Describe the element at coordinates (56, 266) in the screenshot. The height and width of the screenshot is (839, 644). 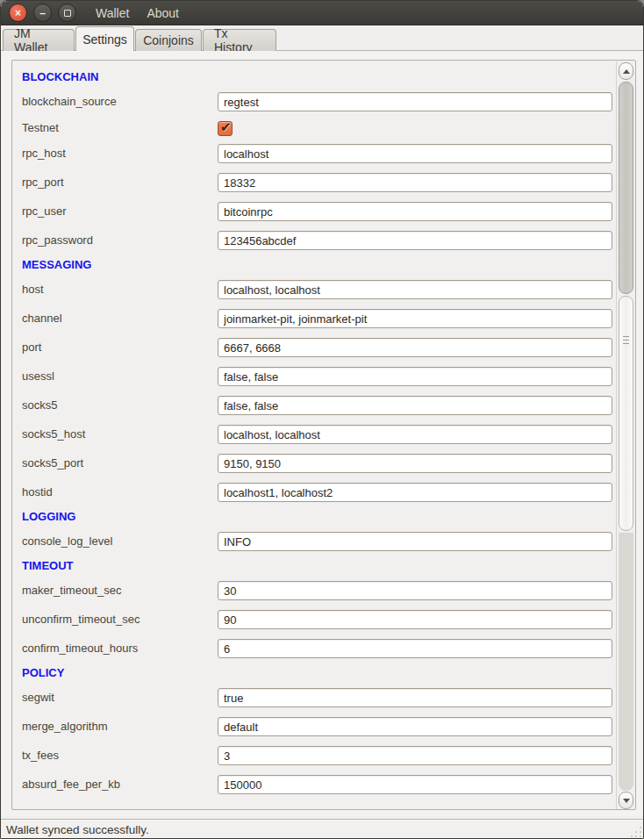
I see `section-header-messaging: MESSAGING` at that location.